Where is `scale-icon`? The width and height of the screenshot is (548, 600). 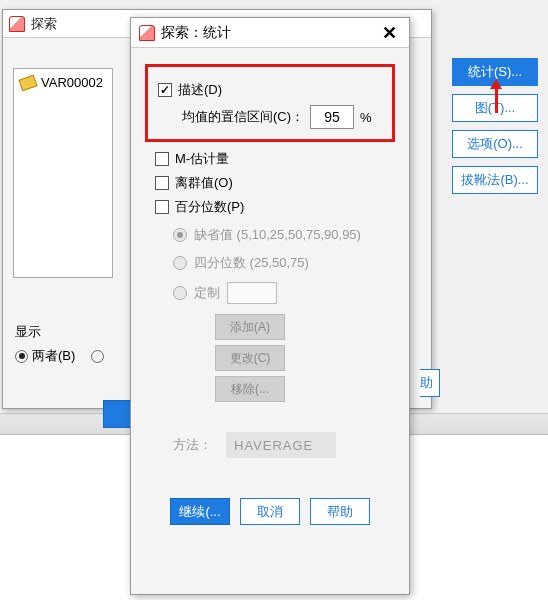
scale-icon is located at coordinates (28, 82).